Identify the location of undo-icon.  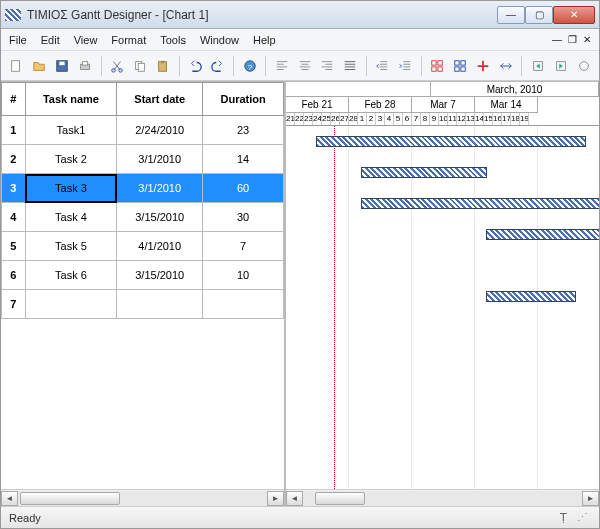
(194, 66).